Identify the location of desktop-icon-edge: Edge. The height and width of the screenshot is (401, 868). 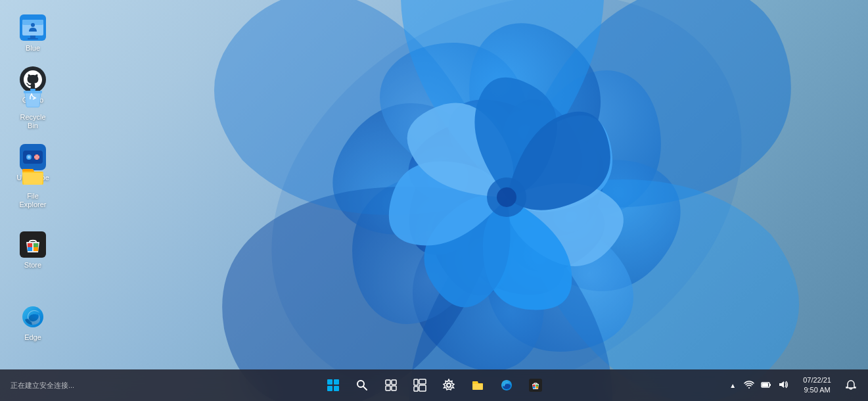
(33, 322).